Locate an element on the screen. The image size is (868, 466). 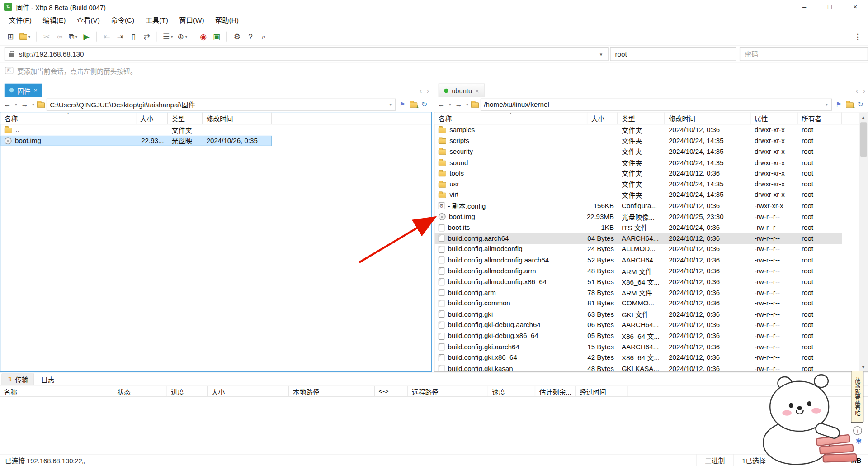
file-row: sound文件夹2024/10/24, 14:35drwxr-xr-xroot is located at coordinates (638, 162).